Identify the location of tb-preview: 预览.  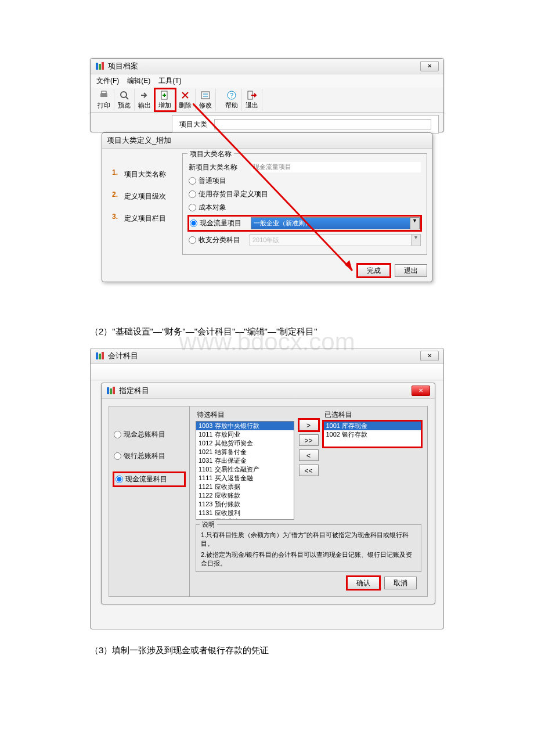
(124, 100).